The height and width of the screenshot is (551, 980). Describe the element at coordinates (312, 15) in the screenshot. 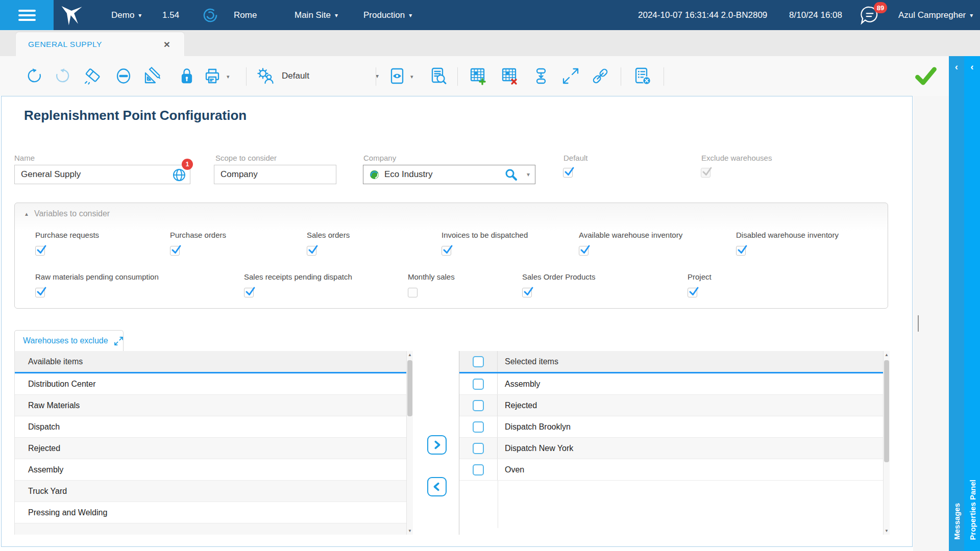

I see `site-label: Main Site` at that location.